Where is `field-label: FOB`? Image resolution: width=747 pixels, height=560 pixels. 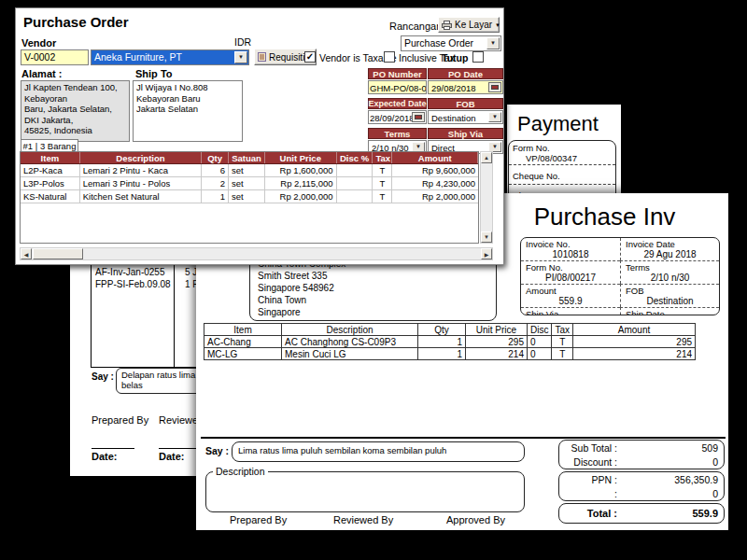
field-label: FOB is located at coordinates (670, 291).